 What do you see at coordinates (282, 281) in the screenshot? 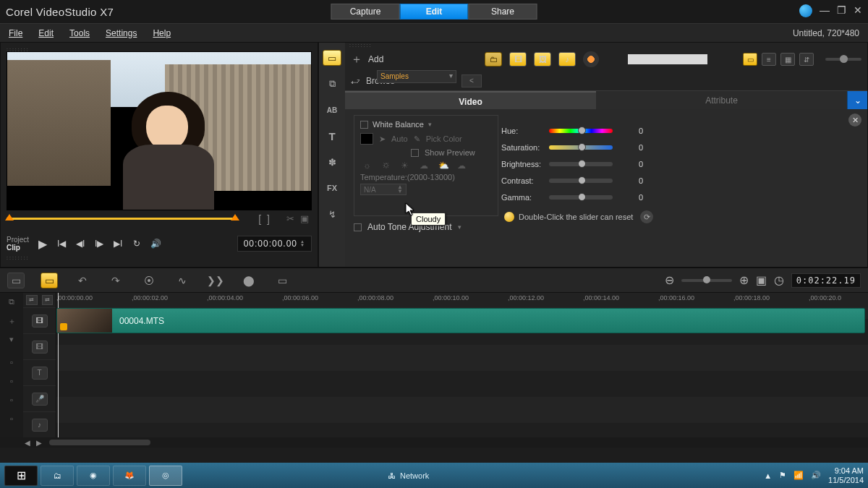
I see `subtitle-button: ▭` at bounding box center [282, 281].